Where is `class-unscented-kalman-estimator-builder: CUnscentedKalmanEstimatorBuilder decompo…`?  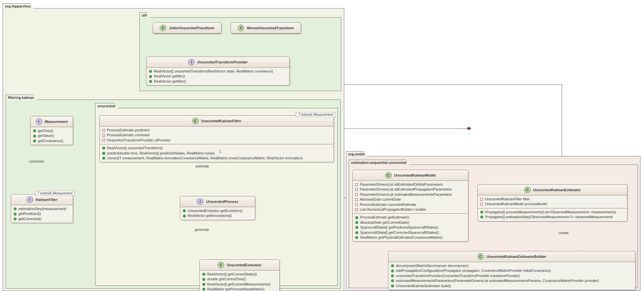 class-unscented-kalman-estimator-builder: CUnscentedKalmanEstimatorBuilder decompo… is located at coordinates (512, 271).